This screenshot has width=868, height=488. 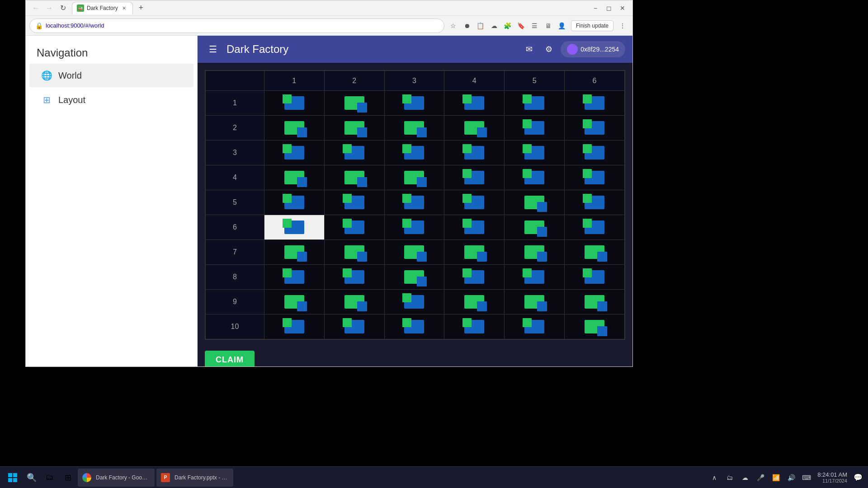 What do you see at coordinates (730, 478) in the screenshot?
I see `taskbar-files-sys-icon: 🗂` at bounding box center [730, 478].